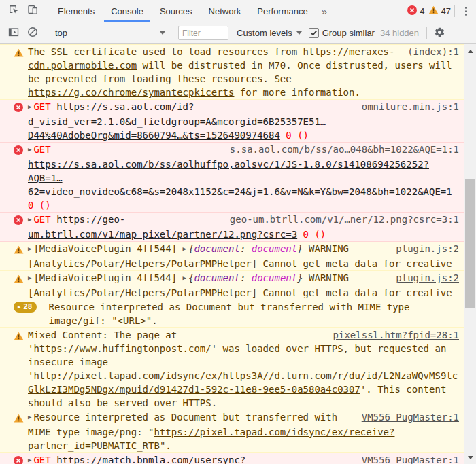 The width and height of the screenshot is (476, 464). I want to click on console-message: (index):1The SSL certificate used to loa…, so click(233, 72).